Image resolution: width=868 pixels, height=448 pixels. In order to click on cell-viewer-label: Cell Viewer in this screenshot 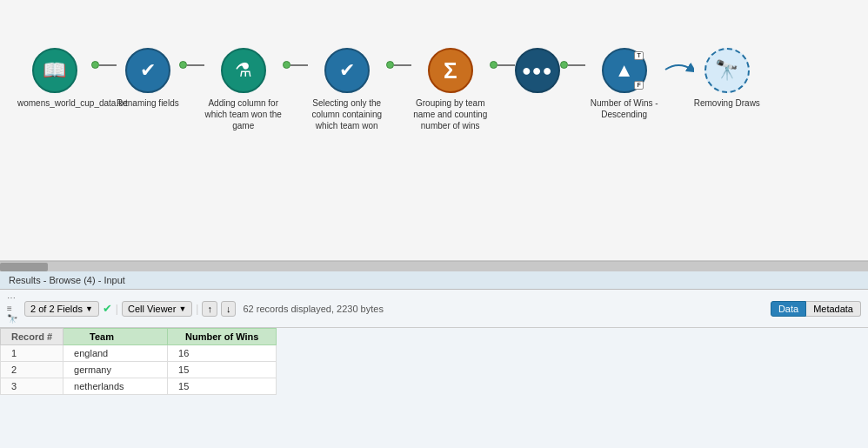, I will do `click(151, 309)`.